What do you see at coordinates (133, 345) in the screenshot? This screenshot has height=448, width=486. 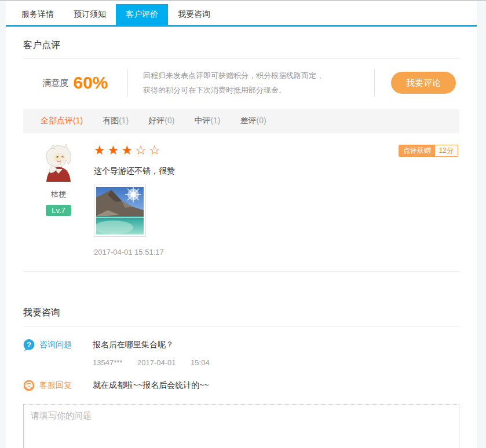 I see `question-text: 报名后在哪里集合呢？` at bounding box center [133, 345].